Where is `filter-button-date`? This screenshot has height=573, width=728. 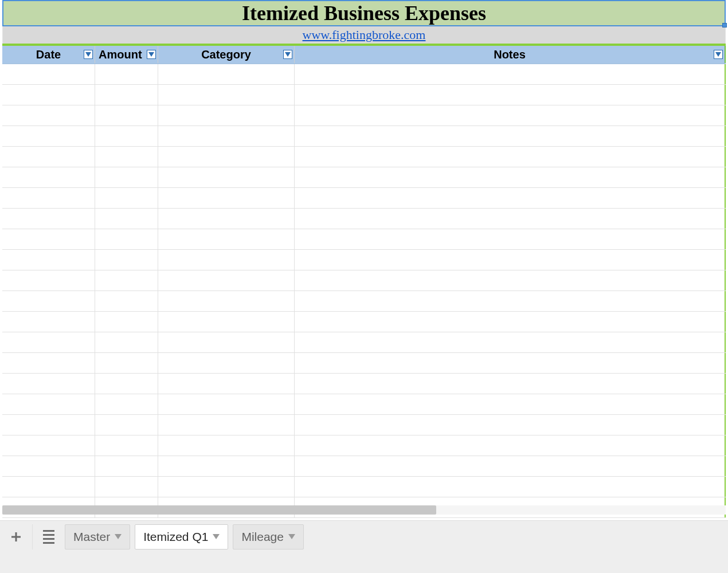
filter-button-date is located at coordinates (88, 54).